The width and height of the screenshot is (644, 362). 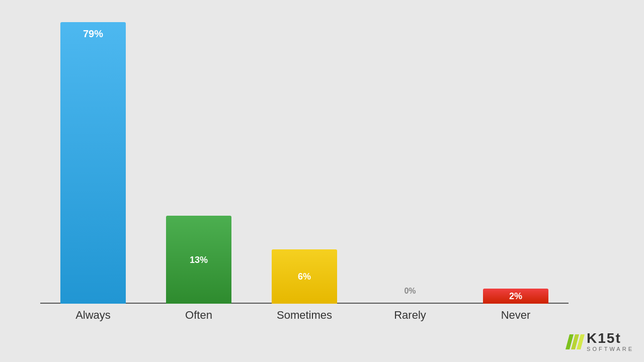 What do you see at coordinates (610, 338) in the screenshot?
I see `logo-brand: K15t` at bounding box center [610, 338].